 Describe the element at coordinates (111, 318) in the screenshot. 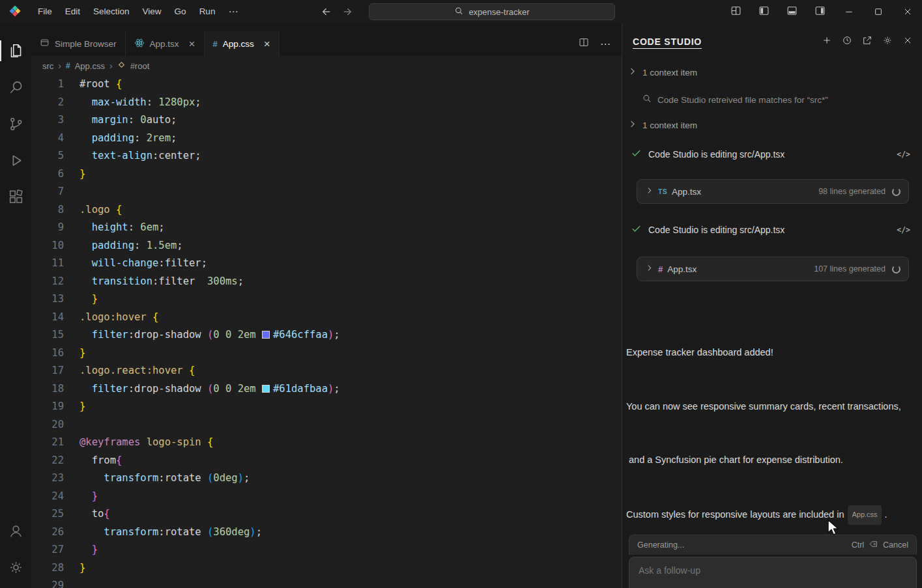

I see `code-text: .logo:hover {` at that location.